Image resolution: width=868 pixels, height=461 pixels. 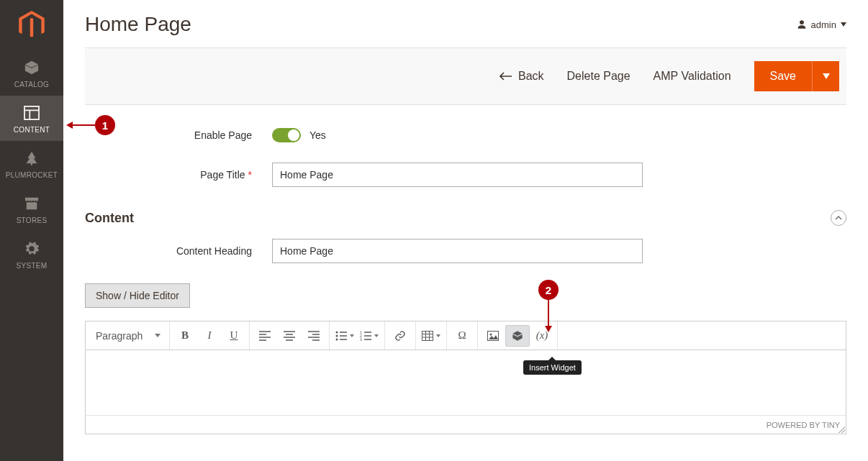 What do you see at coordinates (797, 76) in the screenshot?
I see `save-button-group: Save` at bounding box center [797, 76].